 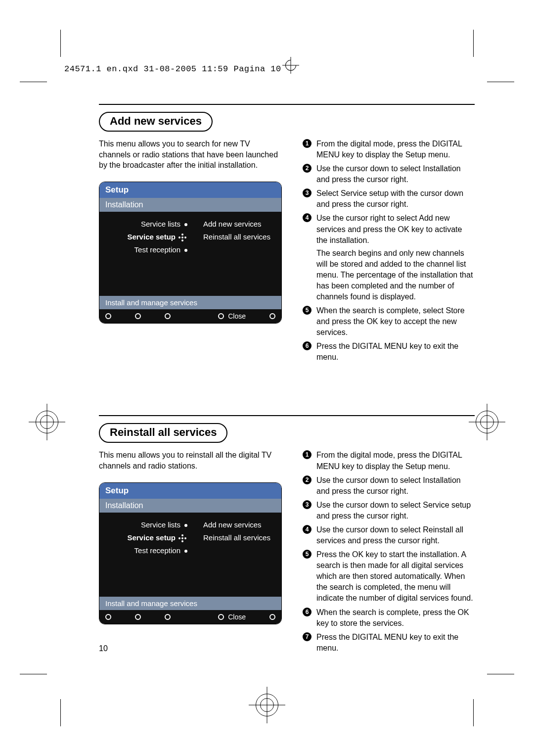 What do you see at coordinates (389, 576) in the screenshot?
I see `step-item: Press the OK key to start the installati…` at bounding box center [389, 576].